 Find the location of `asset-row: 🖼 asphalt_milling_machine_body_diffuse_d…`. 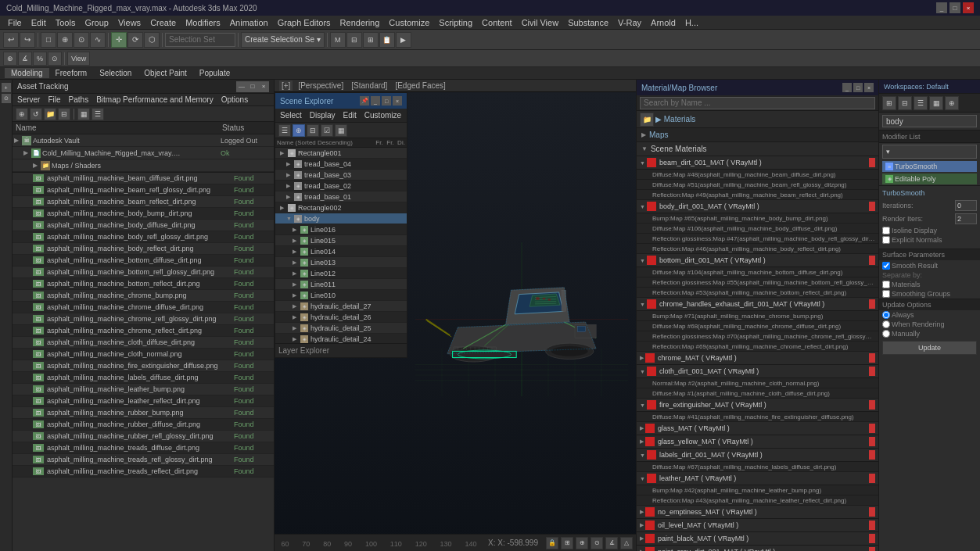

asset-row: 🖼 asphalt_milling_machine_body_diffuse_d… is located at coordinates (143, 225).